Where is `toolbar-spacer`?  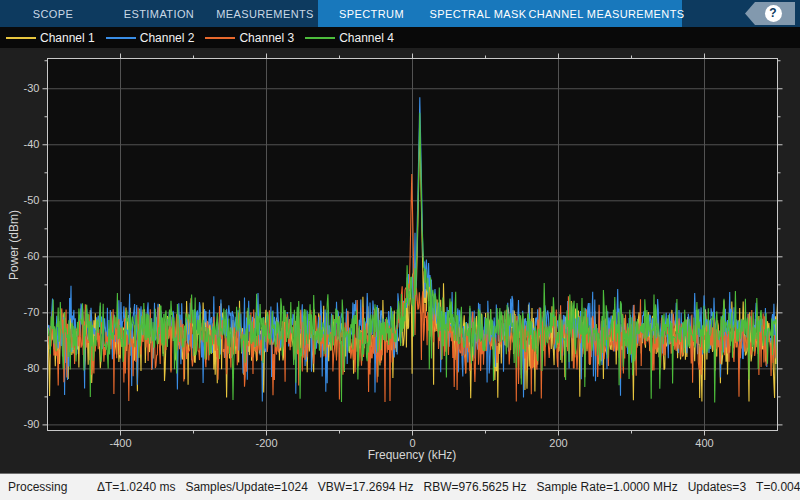
toolbar-spacer is located at coordinates (714, 14).